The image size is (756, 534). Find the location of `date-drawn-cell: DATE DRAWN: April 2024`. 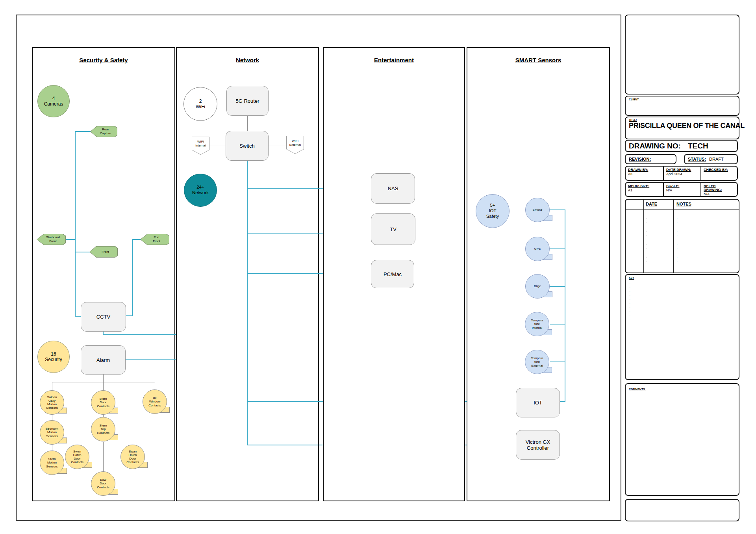

date-drawn-cell: DATE DRAWN: April 2024 is located at coordinates (683, 173).